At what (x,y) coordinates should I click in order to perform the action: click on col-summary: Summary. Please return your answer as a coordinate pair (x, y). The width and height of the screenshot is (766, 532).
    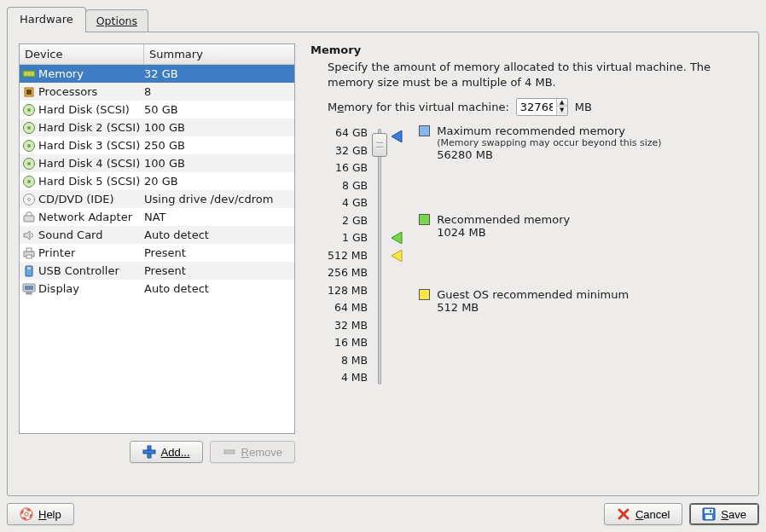
    Looking at the image, I should click on (219, 55).